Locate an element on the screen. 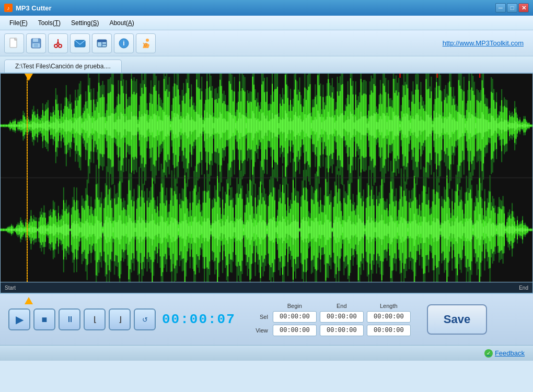  menu-tools: Tools(T) is located at coordinates (49, 23).